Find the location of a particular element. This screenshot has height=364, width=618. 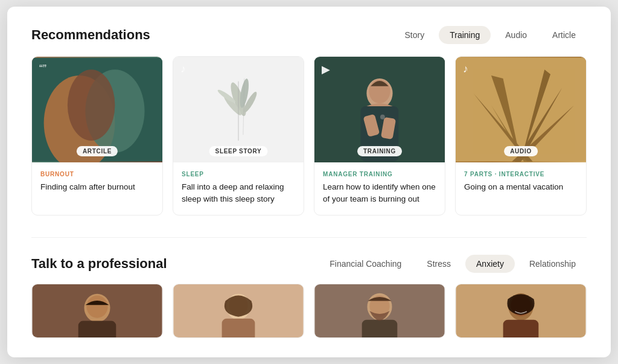

card-tag-4: 7 PARTS · INTERACTIVE is located at coordinates (521, 174).